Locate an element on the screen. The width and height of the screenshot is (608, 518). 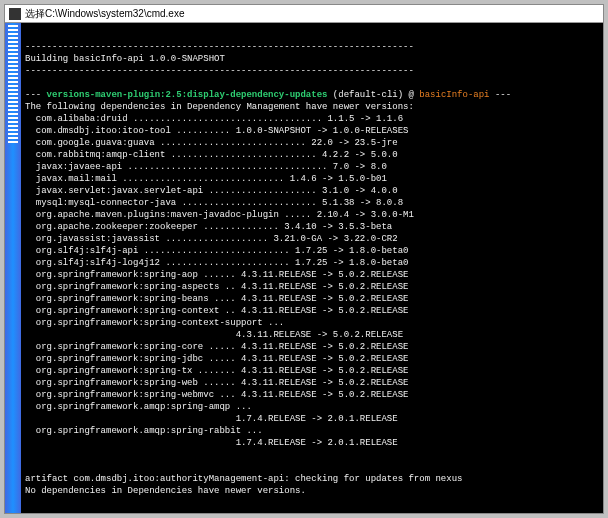
cmd-icon is located at coordinates (15, 14).